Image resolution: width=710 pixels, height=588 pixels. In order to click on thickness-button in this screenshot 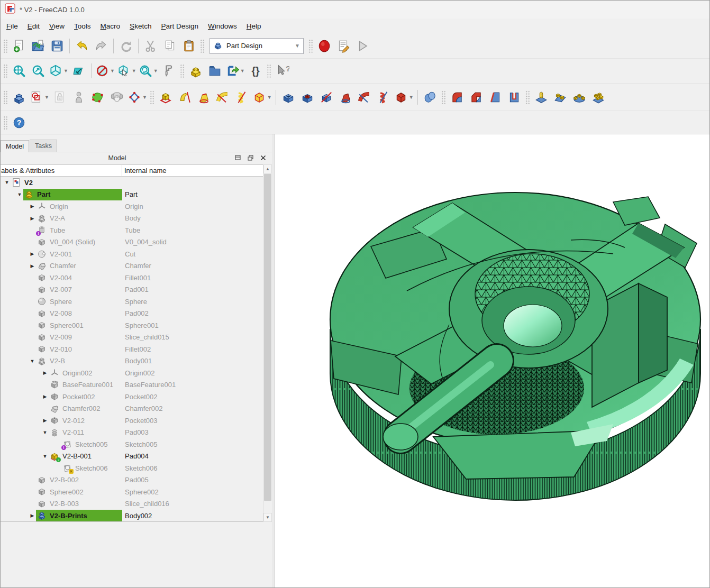, I will do `click(514, 97)`.